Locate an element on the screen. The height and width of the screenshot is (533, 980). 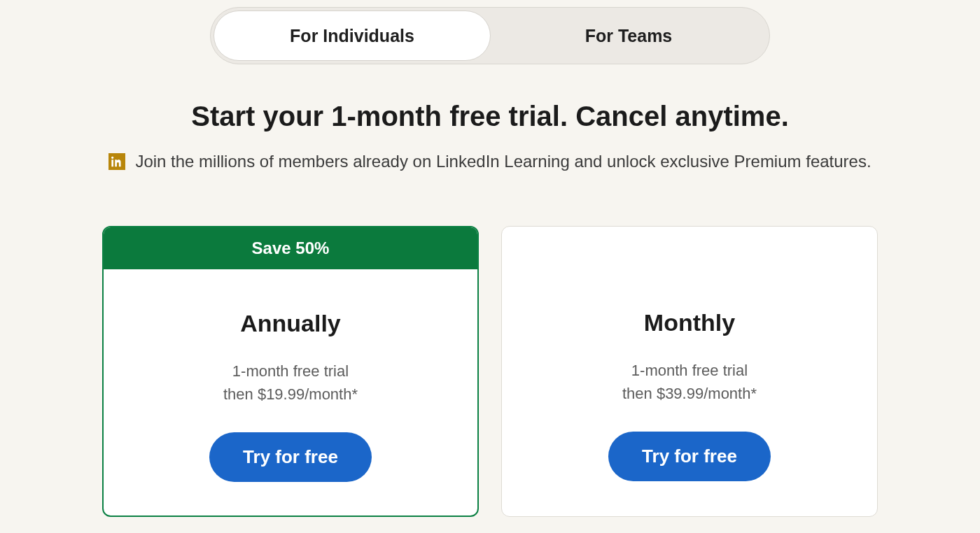
linkedin-icon is located at coordinates (117, 162).